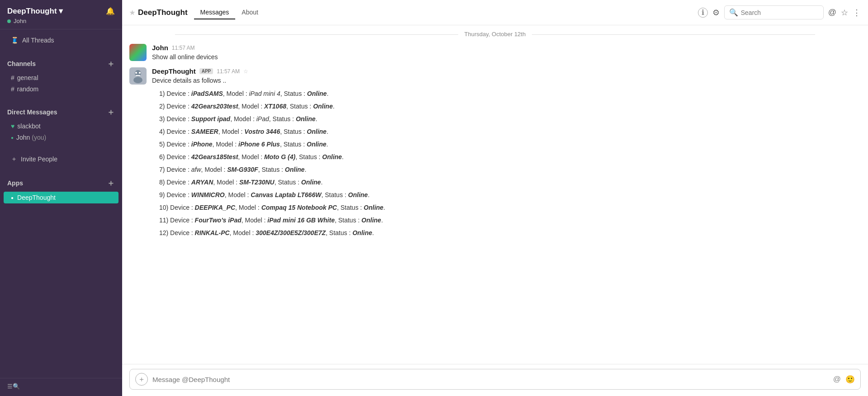  I want to click on message-header: John 11:57 AM, so click(507, 48).